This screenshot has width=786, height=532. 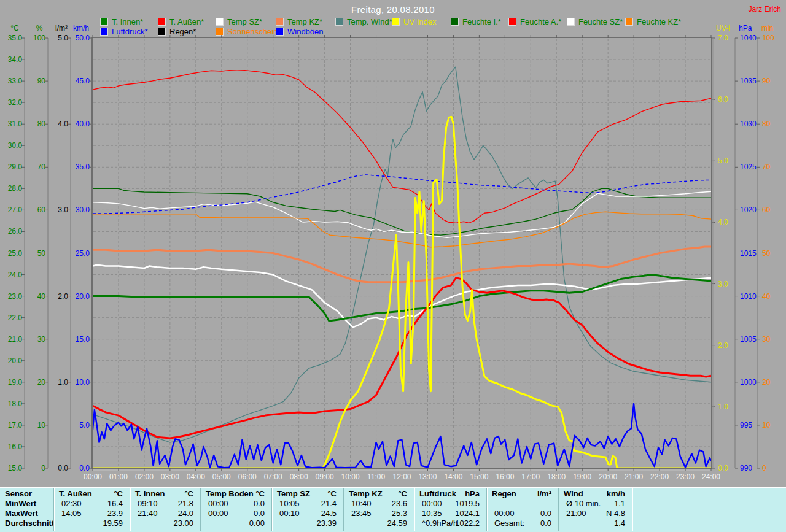 What do you see at coordinates (119, 477) in the screenshot?
I see `svg-text: 01:00` at bounding box center [119, 477].